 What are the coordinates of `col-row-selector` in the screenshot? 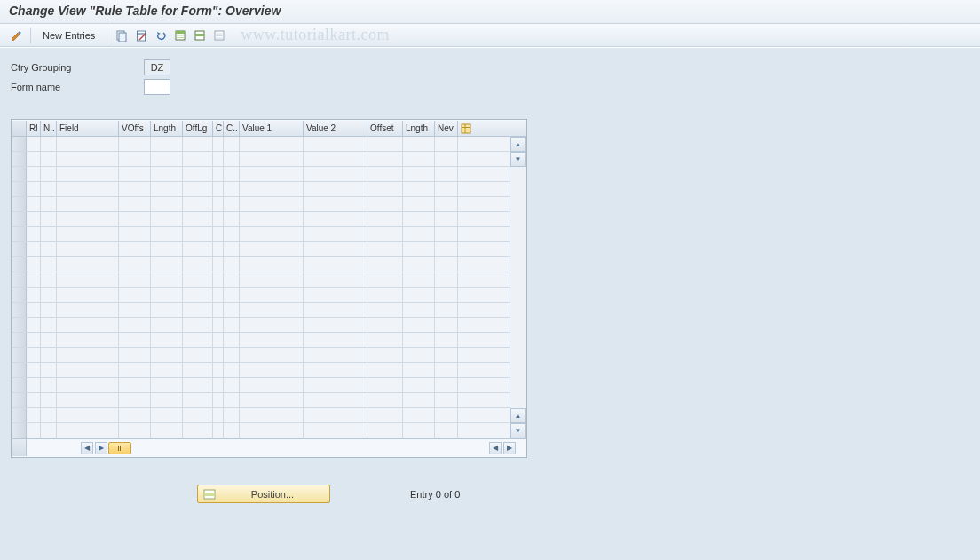 It's located at (20, 128).